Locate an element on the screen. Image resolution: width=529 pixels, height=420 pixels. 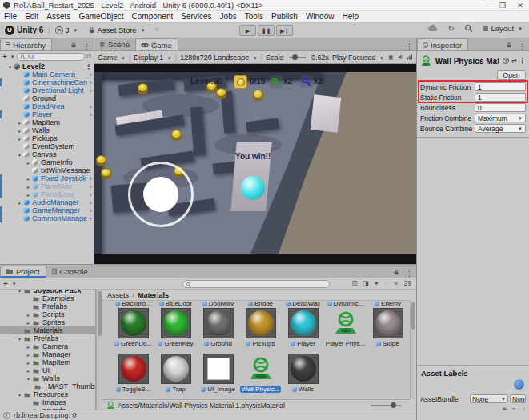
add-asset-button: + is located at coordinates (6, 284).